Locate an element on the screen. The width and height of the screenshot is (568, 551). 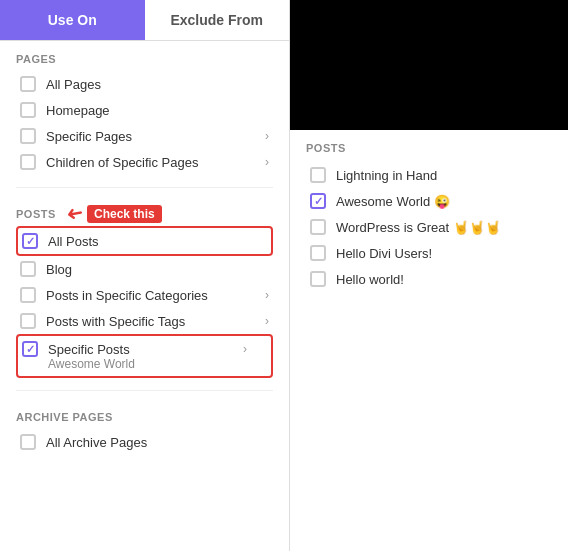
tab-bar: Use On Exclude From is located at coordinates (144, 20).